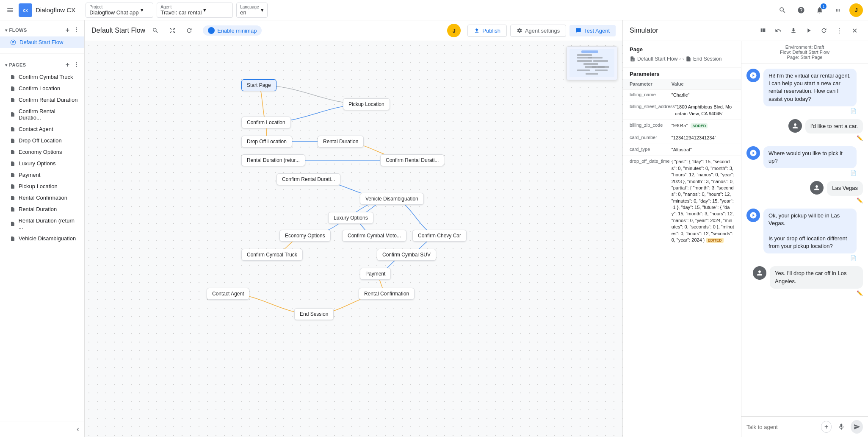 This screenshot has width=868, height=437. I want to click on chat-send-button, so click(857, 427).